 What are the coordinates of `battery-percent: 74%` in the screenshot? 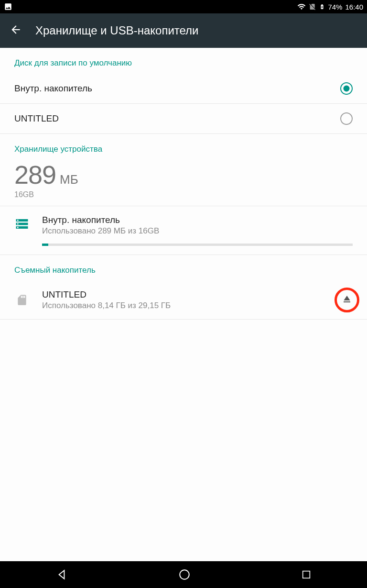 It's located at (335, 7).